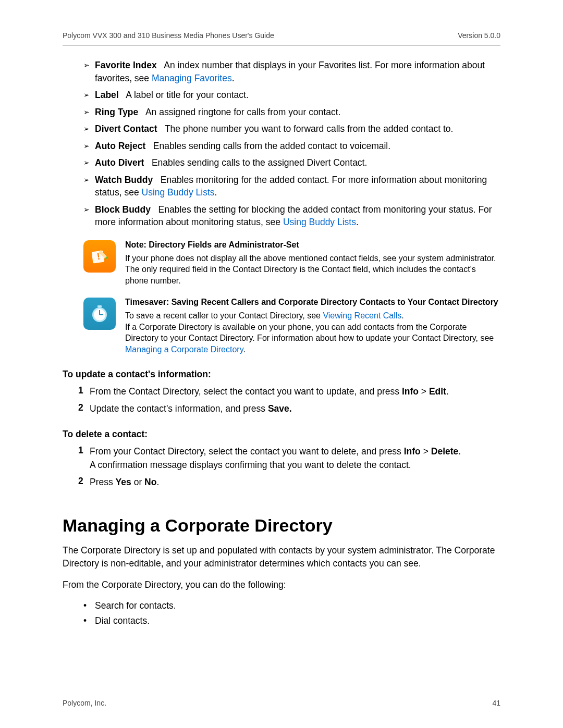 Image resolution: width=563 pixels, height=728 pixels. What do you see at coordinates (282, 558) in the screenshot?
I see `section-para: The Corporate Directory is set up and po…` at bounding box center [282, 558].